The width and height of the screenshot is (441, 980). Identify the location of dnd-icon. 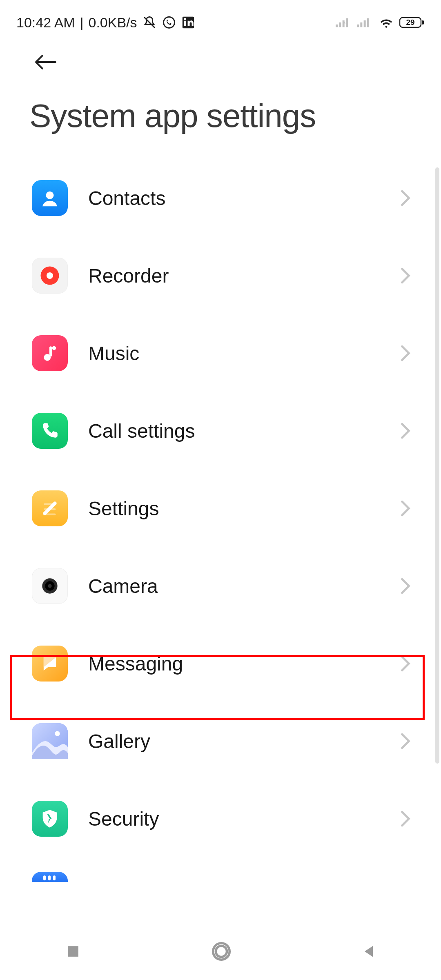
(149, 22).